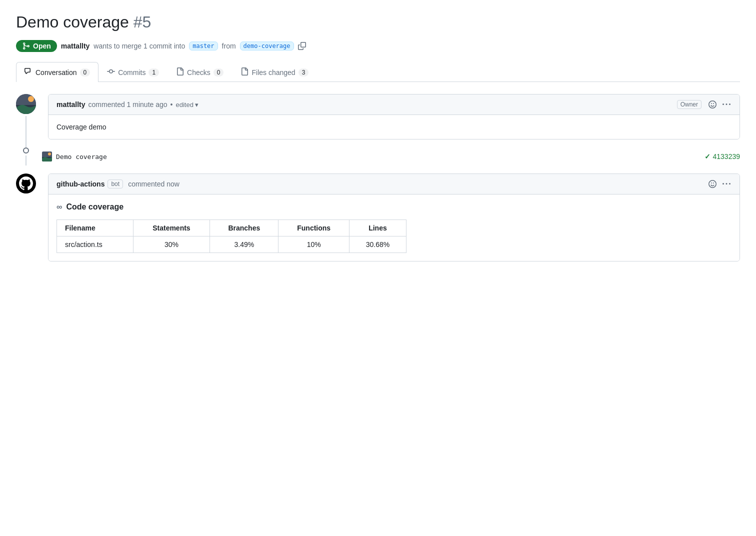 The image size is (756, 536). I want to click on comment-meta-2: commented now, so click(154, 184).